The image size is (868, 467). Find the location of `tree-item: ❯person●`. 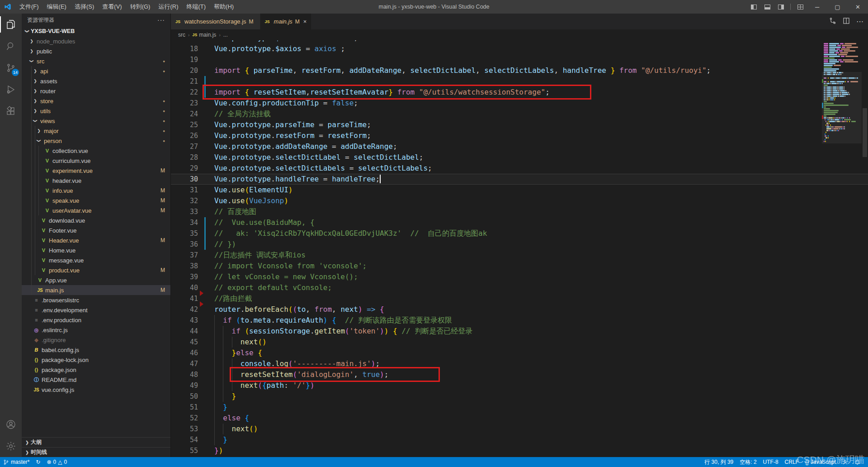

tree-item: ❯person● is located at coordinates (96, 141).